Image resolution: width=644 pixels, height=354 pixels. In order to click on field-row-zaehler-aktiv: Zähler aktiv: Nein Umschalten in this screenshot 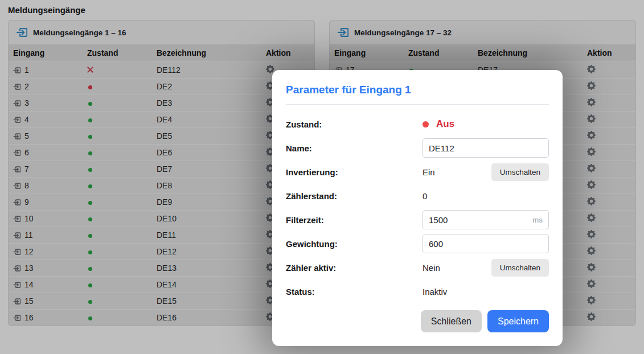, I will do `click(417, 267)`.